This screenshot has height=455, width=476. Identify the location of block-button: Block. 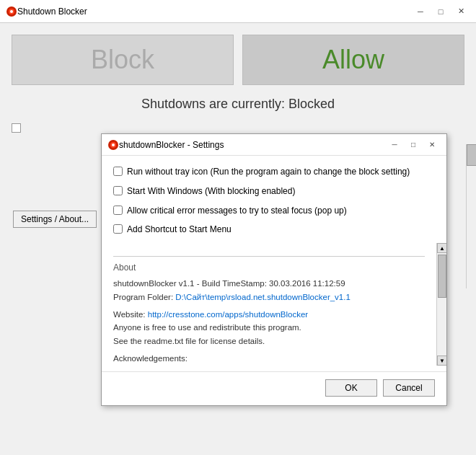
(123, 60).